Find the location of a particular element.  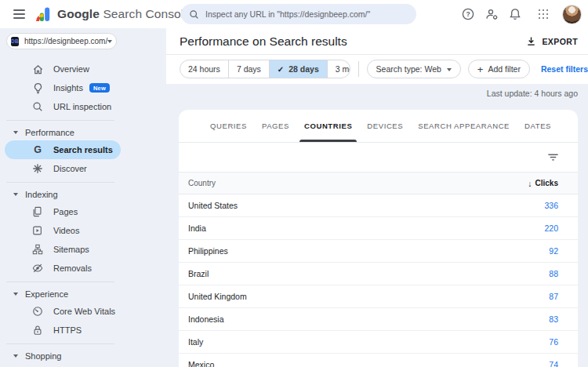

table-row: Indonesia 83 is located at coordinates (378, 320).